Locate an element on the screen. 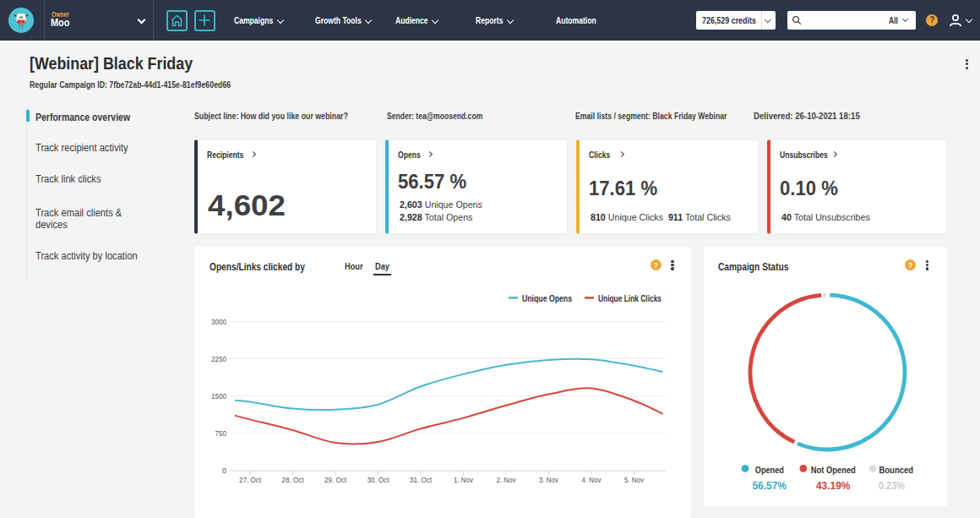 The image size is (980, 518). svg-text: 5. Nov is located at coordinates (634, 480).